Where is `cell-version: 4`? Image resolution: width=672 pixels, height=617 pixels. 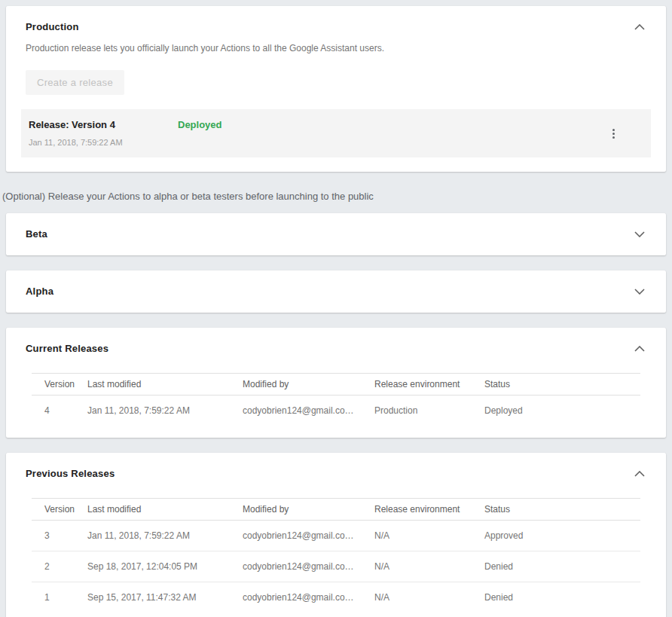
cell-version: 4 is located at coordinates (60, 411).